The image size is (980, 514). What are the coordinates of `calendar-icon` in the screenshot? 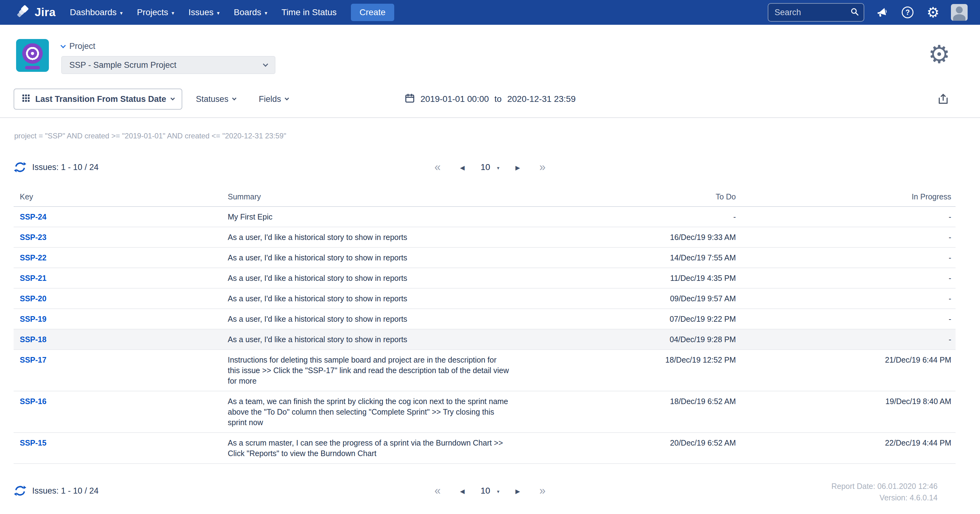 It's located at (410, 99).